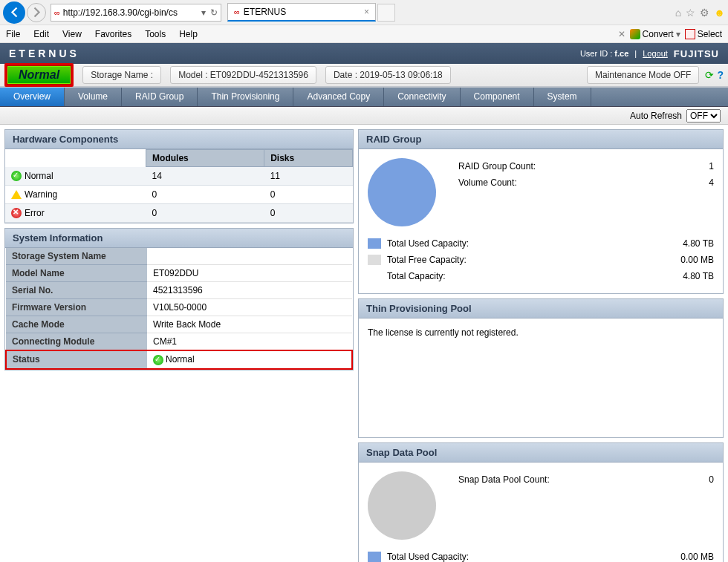  What do you see at coordinates (498, 97) in the screenshot?
I see `tab-component: Component` at bounding box center [498, 97].